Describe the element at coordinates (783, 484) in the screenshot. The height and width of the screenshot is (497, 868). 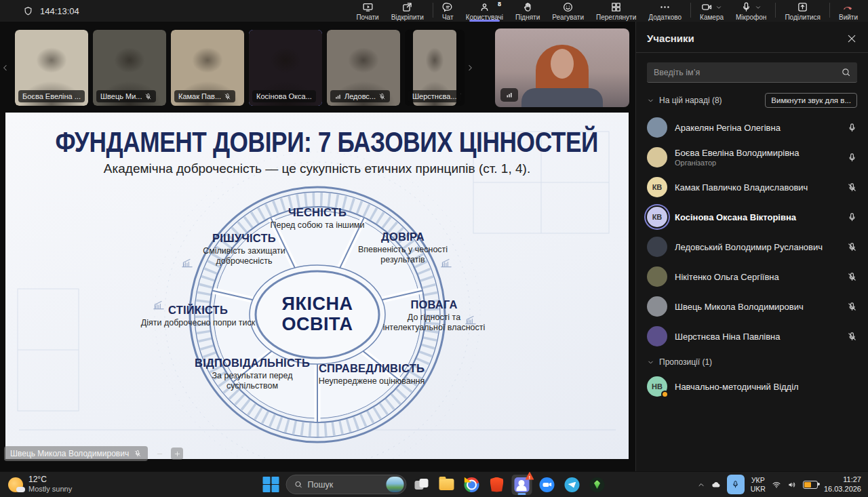
I see `system-tray: УКР UKR 11:27 16.03.2026` at that location.